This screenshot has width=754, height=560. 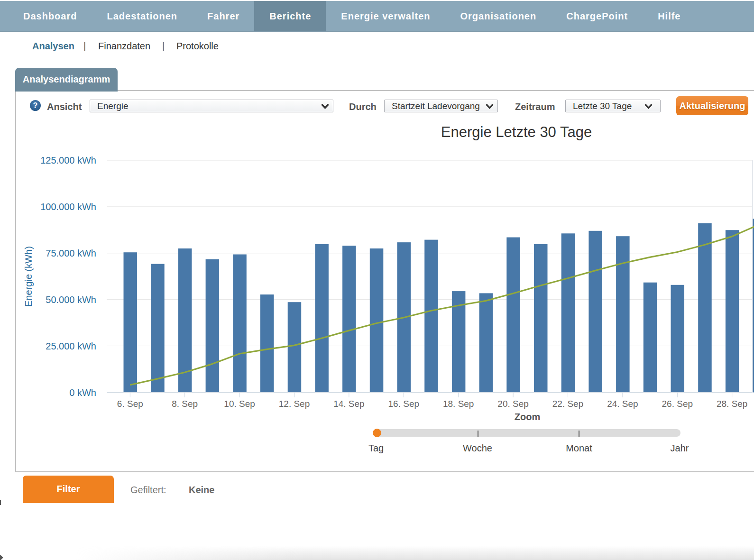 What do you see at coordinates (349, 404) in the screenshot?
I see `svg-text: 14. Sep` at bounding box center [349, 404].